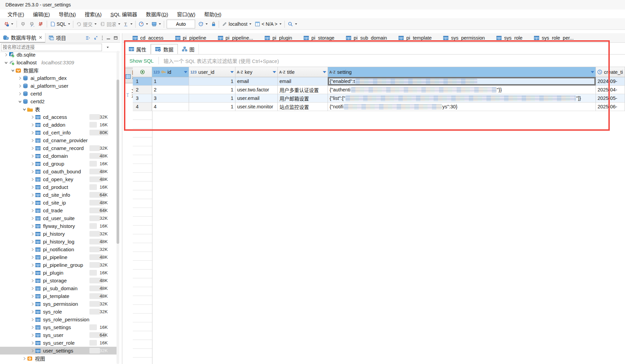  I want to click on cell-id: 3, so click(171, 98).